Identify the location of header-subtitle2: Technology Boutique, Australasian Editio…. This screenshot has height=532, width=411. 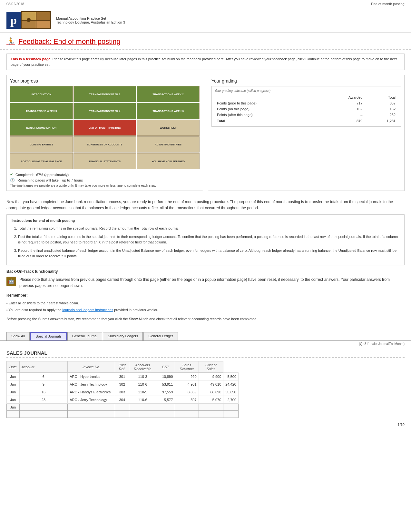
(91, 22).